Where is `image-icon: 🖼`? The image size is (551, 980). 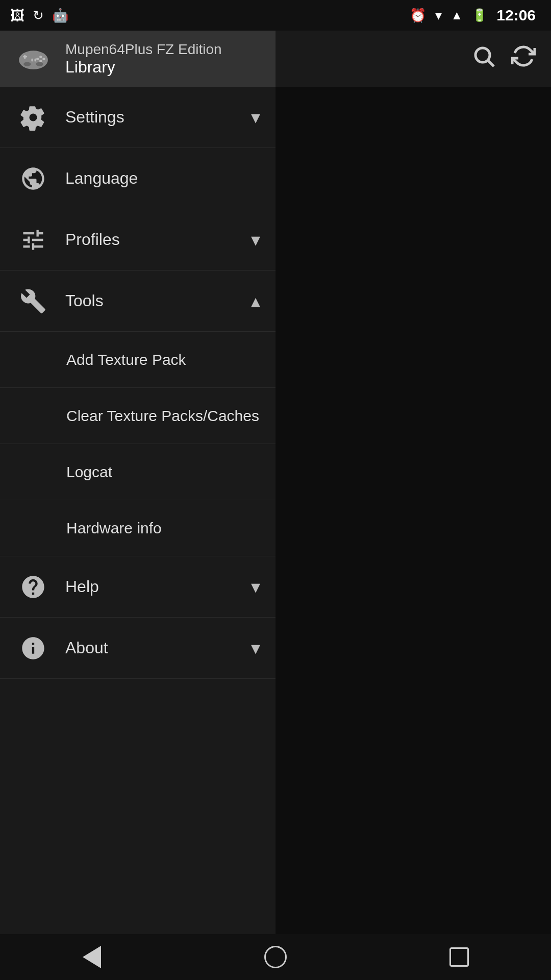
image-icon: 🖼 is located at coordinates (17, 15).